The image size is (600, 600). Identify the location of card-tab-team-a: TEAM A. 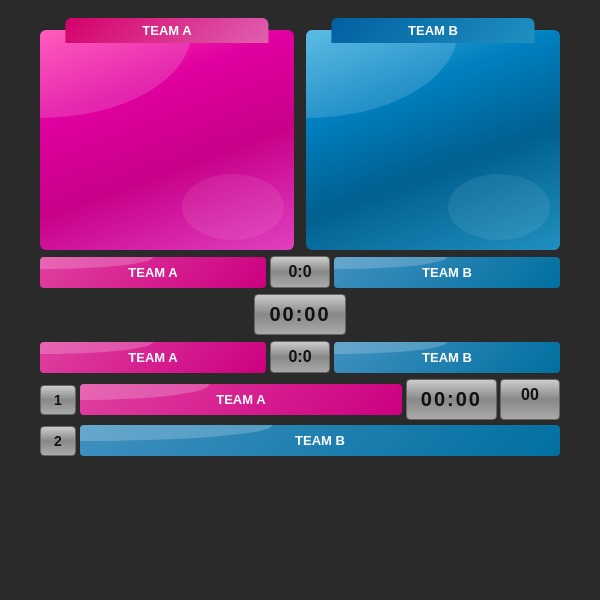
(166, 30).